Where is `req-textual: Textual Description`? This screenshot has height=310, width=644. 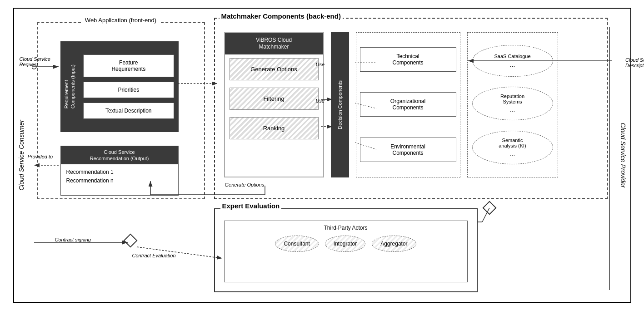
req-textual: Textual Description is located at coordinates (128, 111).